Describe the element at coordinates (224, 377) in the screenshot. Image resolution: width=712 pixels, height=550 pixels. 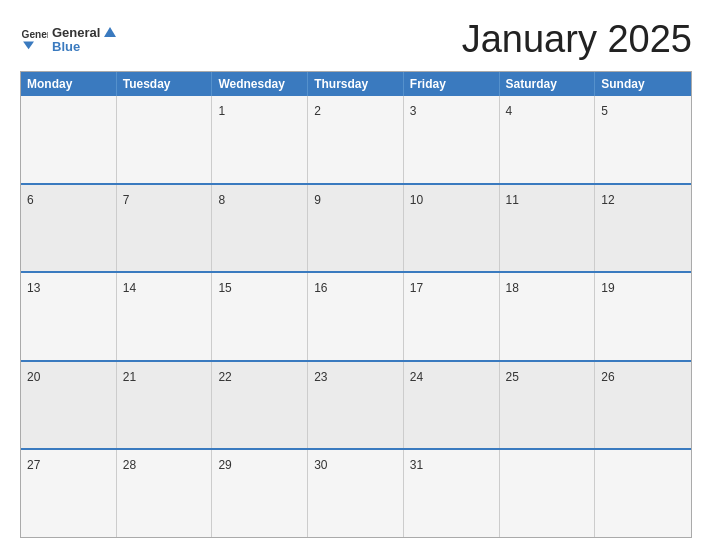
I see `day-number: 22` at that location.